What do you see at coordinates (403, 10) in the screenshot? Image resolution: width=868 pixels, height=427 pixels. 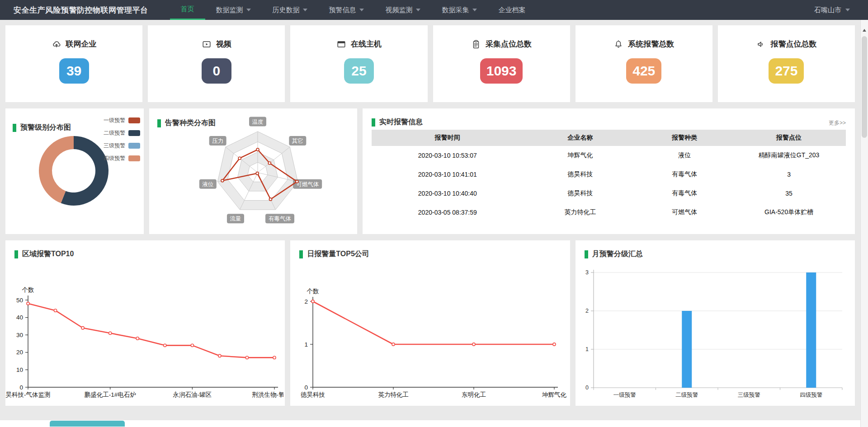 I see `nav-item-video-monitor: 视频监测` at bounding box center [403, 10].